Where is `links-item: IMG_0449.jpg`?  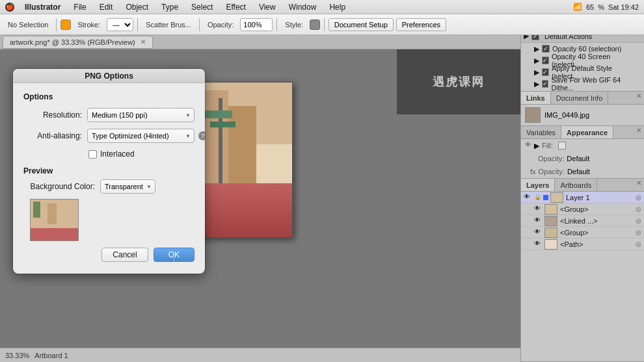
links-item: IMG_0449.jpg is located at coordinates (583, 115).